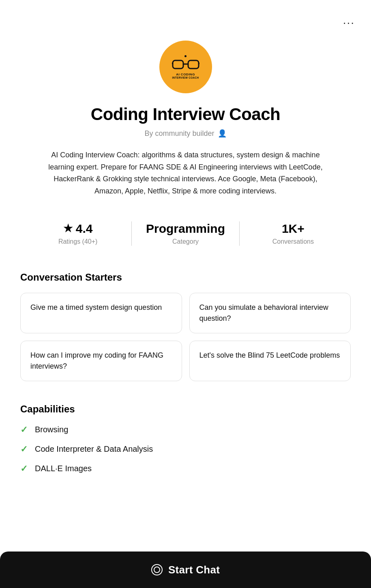 This screenshot has width=371, height=588. Describe the element at coordinates (186, 65) in the screenshot. I see `glasses-icon` at that location.